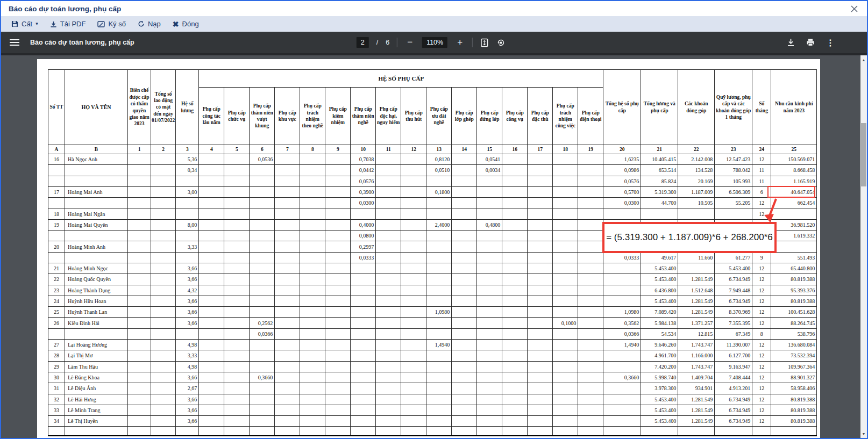 The width and height of the screenshot is (868, 439). I want to click on index-cell: 14, so click(465, 149).